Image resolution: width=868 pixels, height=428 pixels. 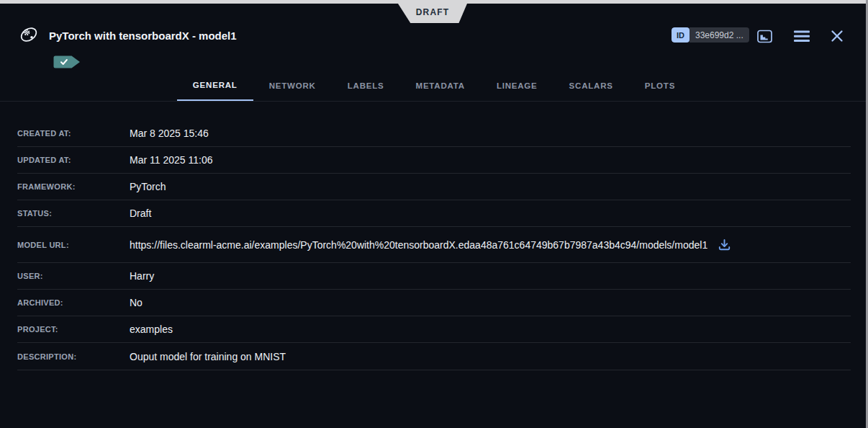 What do you see at coordinates (802, 36) in the screenshot?
I see `menu-button` at bounding box center [802, 36].